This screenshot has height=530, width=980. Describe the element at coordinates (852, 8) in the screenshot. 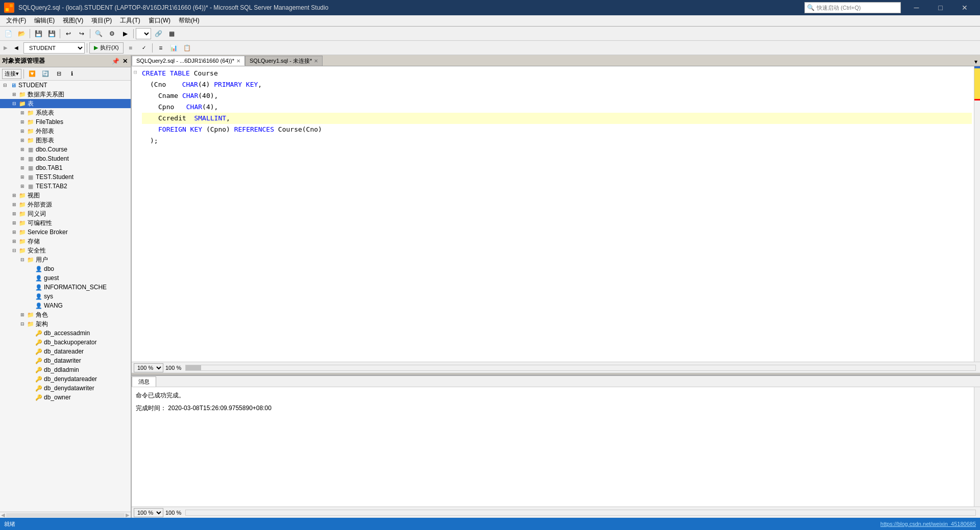

I see `quick-search-bar: 🔍` at that location.